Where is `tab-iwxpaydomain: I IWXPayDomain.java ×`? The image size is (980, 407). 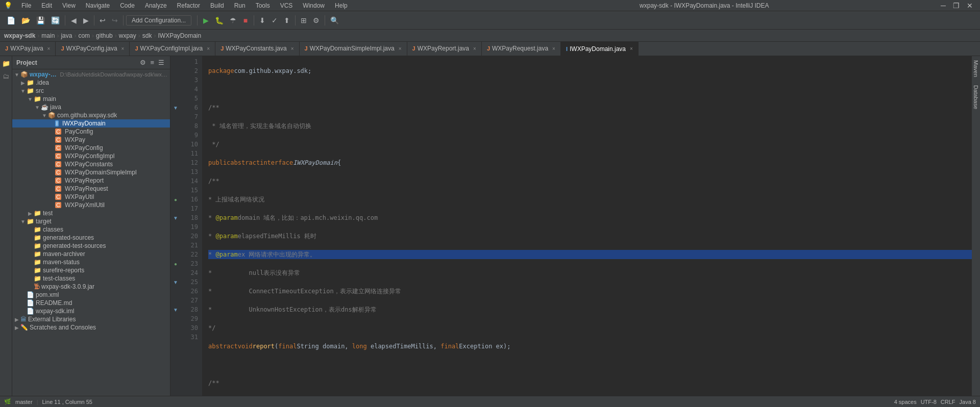 tab-iwxpaydomain: I IWXPayDomain.java × is located at coordinates (600, 49).